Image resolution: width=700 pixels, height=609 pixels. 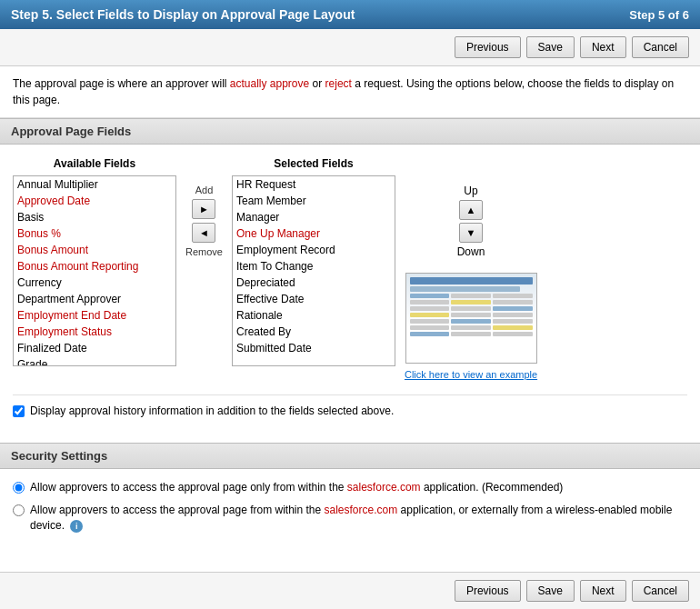 I want to click on remove-button: ◄, so click(x=204, y=233).